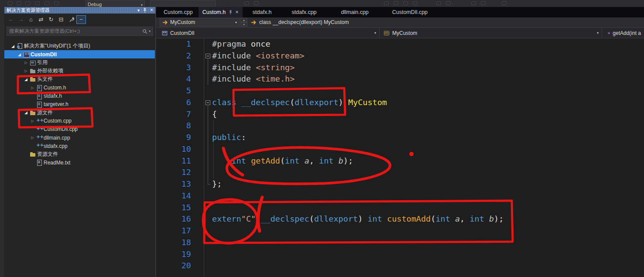 The image size is (644, 277). What do you see at coordinates (428, 56) in the screenshot?
I see `code-line-2: #include <iostream>` at bounding box center [428, 56].